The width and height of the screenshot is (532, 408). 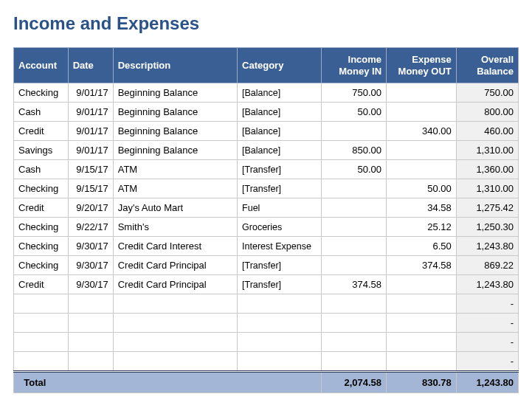 What do you see at coordinates (280, 246) in the screenshot?
I see `cell-category: Interest Expense` at bounding box center [280, 246].